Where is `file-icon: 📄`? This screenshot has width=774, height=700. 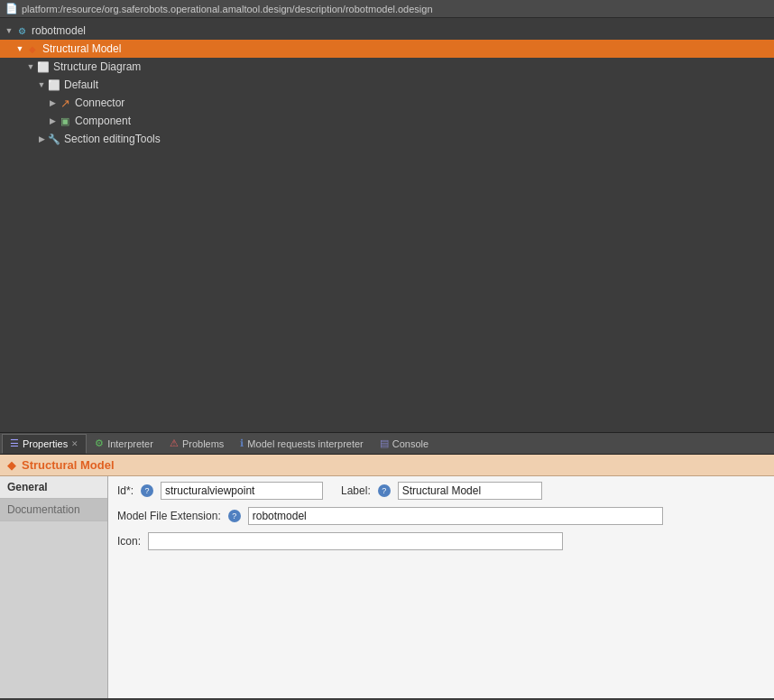 file-icon: 📄 is located at coordinates (12, 9).